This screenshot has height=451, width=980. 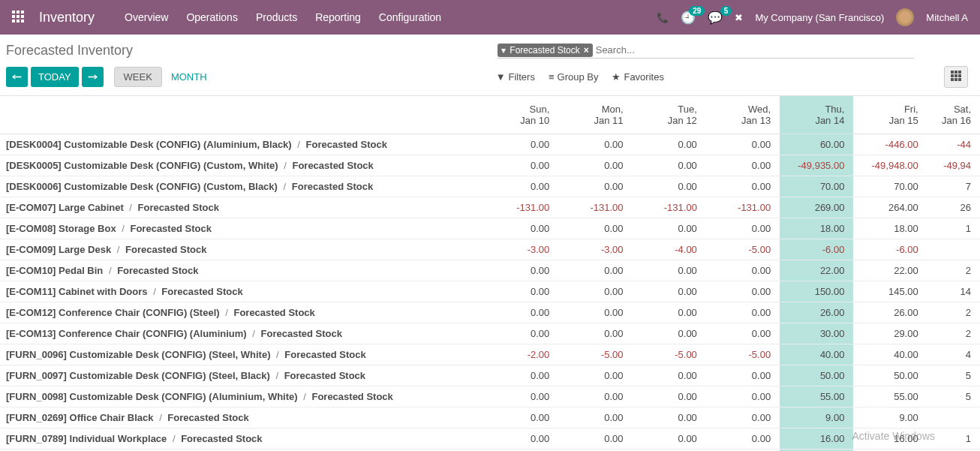 I want to click on cell-value: 60.00, so click(x=816, y=145).